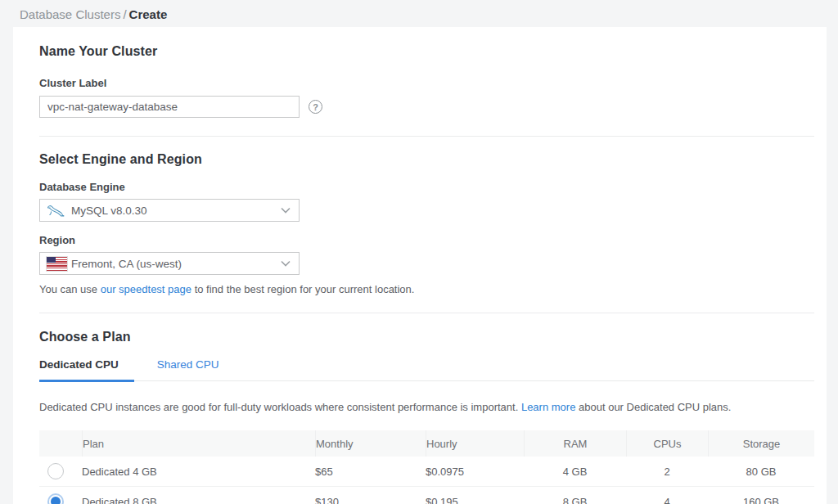  I want to click on mysql-dolphin-icon, so click(59, 211).